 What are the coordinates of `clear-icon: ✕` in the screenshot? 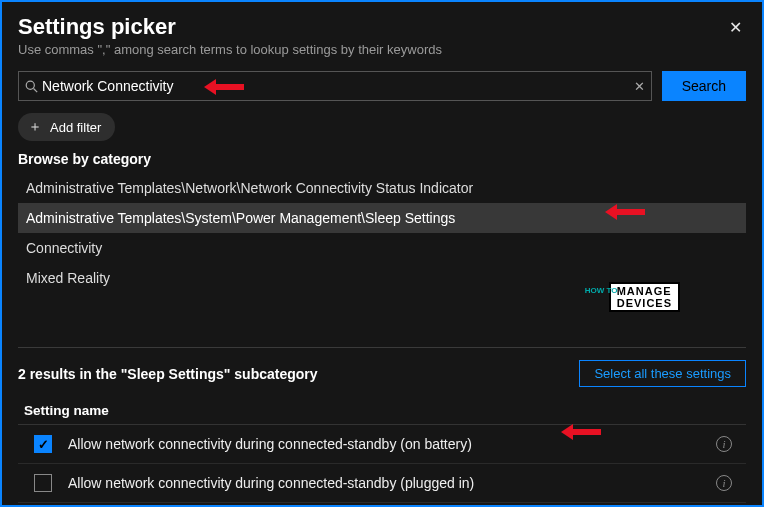 It's located at (640, 86).